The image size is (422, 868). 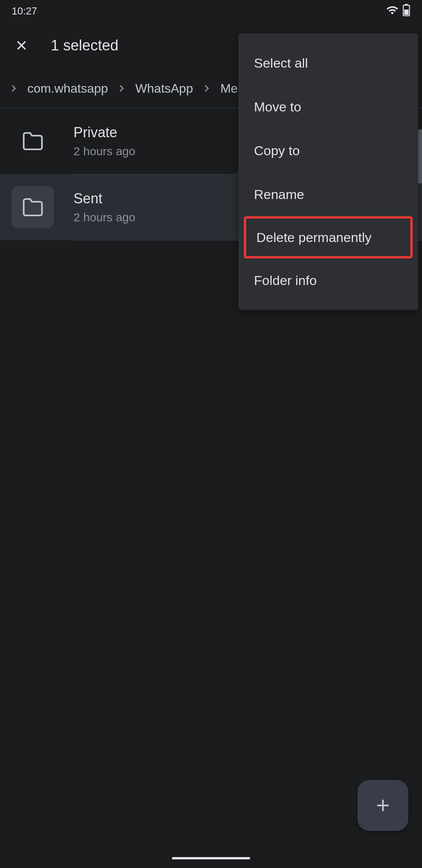 I want to click on file-info: Sent 2 hours ago, so click(x=104, y=207).